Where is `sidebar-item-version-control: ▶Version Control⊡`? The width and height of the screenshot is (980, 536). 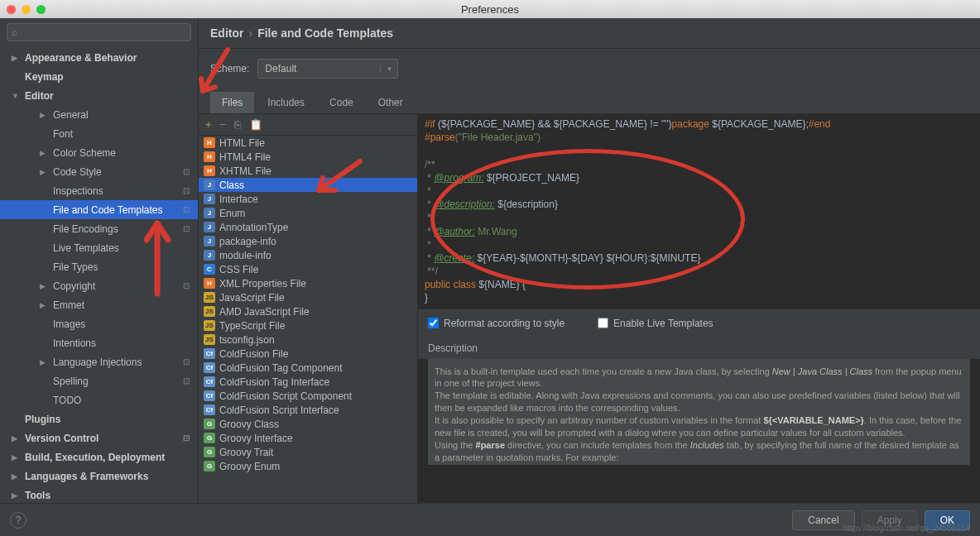
sidebar-item-version-control: ▶Version Control⊡ is located at coordinates (99, 438).